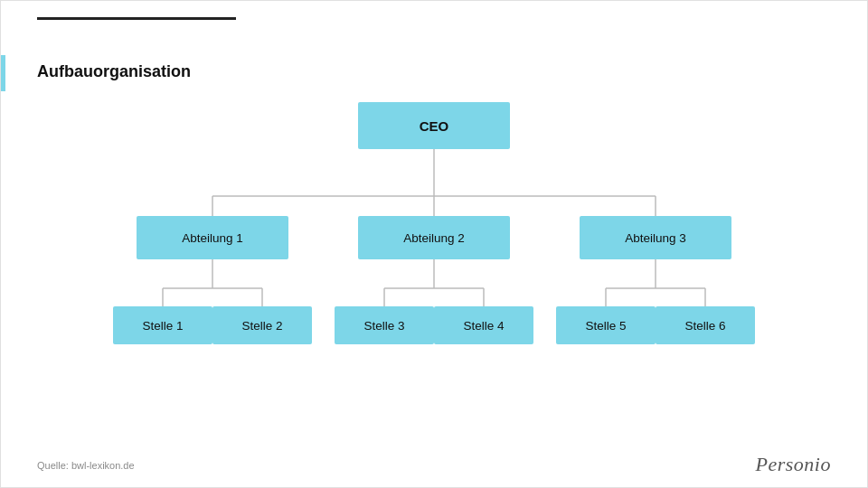 Image resolution: width=868 pixels, height=488 pixels. I want to click on stelle6-box: Stelle 6, so click(705, 325).